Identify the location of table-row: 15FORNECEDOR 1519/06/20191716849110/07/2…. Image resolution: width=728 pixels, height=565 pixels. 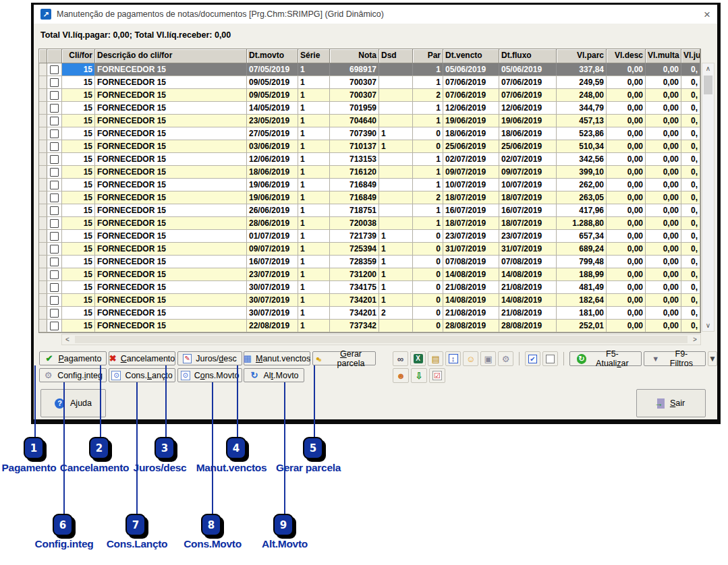
(370, 185).